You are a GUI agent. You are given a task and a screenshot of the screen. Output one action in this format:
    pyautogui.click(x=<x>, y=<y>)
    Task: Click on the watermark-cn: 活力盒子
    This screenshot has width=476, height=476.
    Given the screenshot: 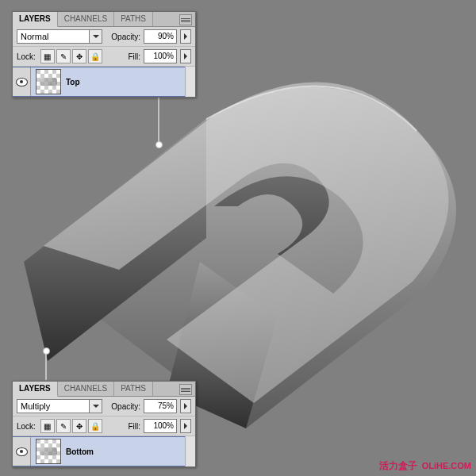 What is the action you would take?
    pyautogui.click(x=398, y=466)
    